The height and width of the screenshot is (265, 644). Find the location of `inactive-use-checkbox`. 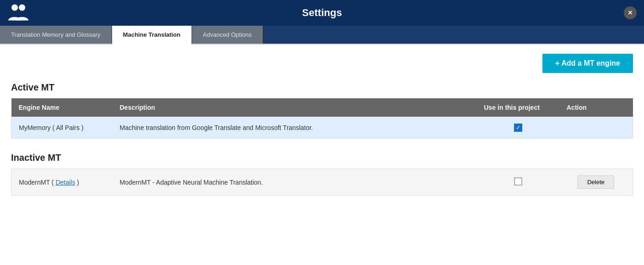

inactive-use-checkbox is located at coordinates (518, 181).